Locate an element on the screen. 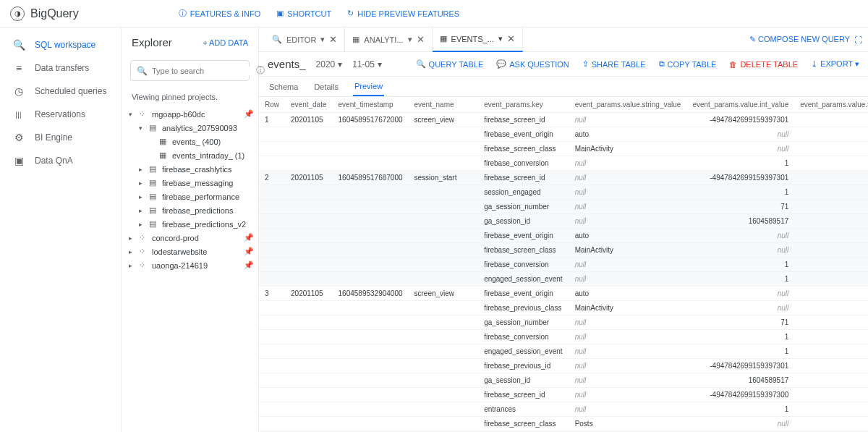 This screenshot has height=432, width=868. tree-node: ▦events_ (400) is located at coordinates (190, 142).